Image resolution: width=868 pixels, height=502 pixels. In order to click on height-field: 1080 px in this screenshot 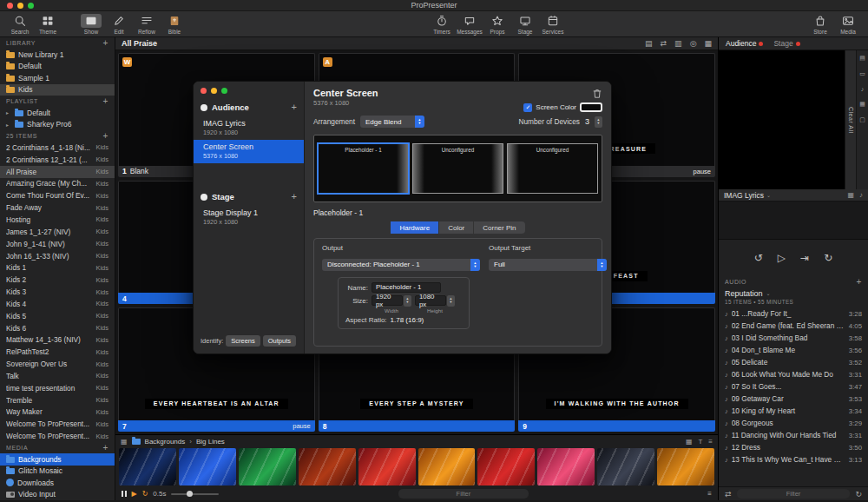, I will do `click(431, 301)`.